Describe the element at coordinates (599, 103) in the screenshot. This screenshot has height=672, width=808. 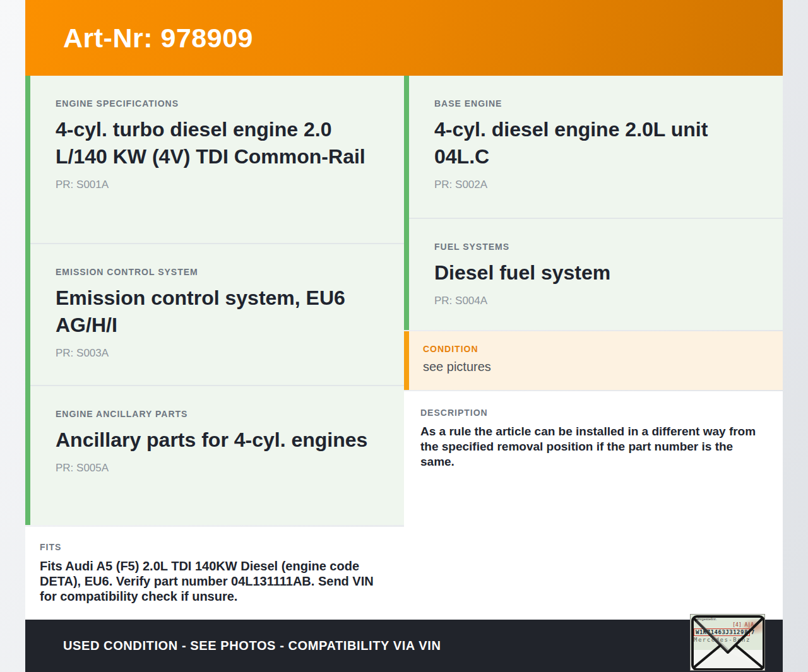
I see `card-label: BASE ENGINE` at that location.